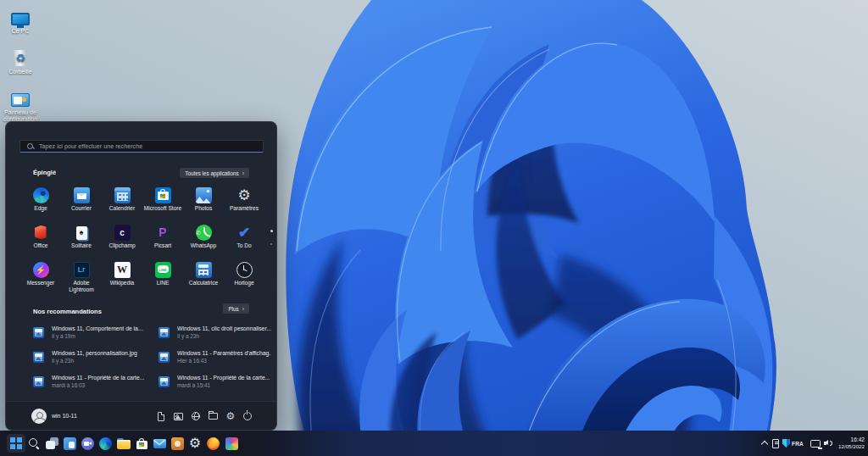  What do you see at coordinates (203, 201) in the screenshot?
I see `app-photos: Photos` at bounding box center [203, 201].